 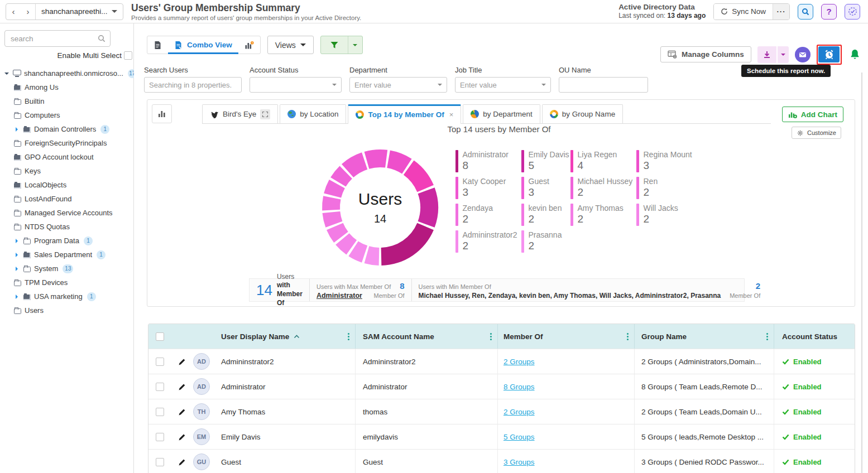 I want to click on add-chart-button: Add Chart, so click(x=813, y=114).